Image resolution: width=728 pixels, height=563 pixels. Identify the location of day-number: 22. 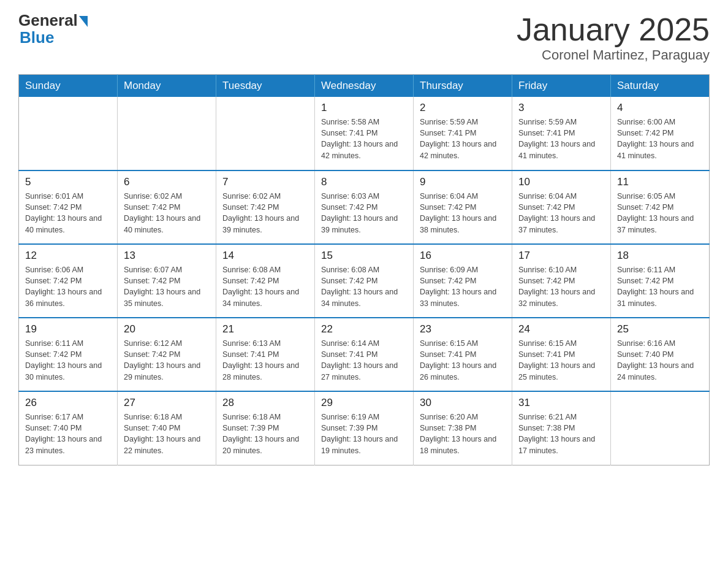
(364, 329).